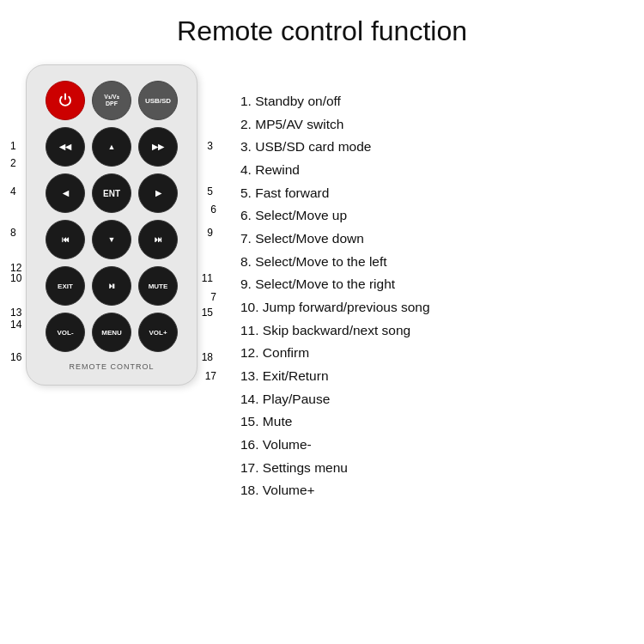 This screenshot has width=644, height=644. Describe the element at coordinates (15, 325) in the screenshot. I see `num-14: 14` at that location.